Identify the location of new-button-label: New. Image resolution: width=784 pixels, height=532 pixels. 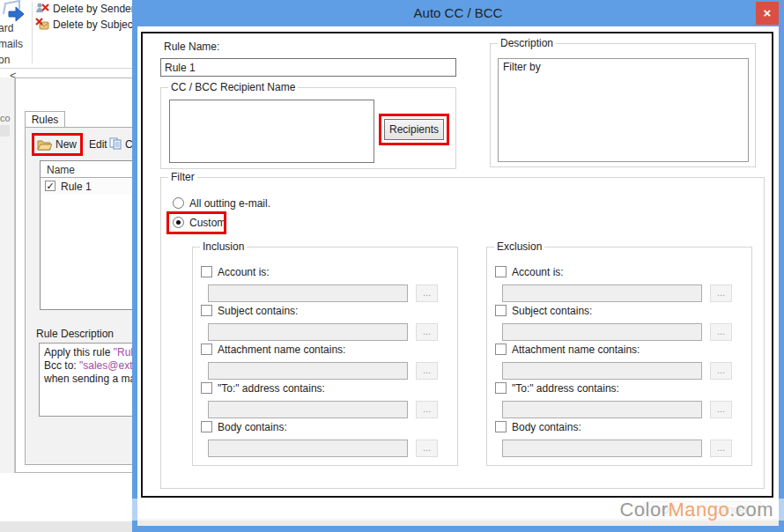
(66, 144).